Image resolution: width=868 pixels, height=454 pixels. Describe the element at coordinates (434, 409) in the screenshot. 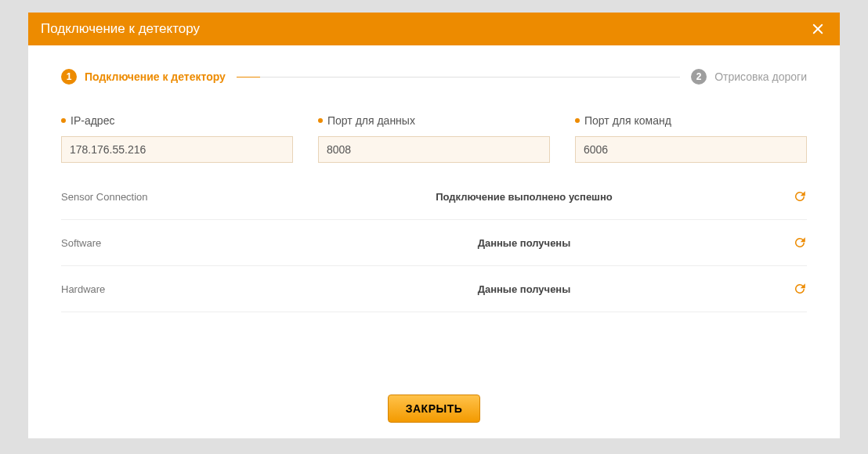

I see `close-button: ЗАКРЫТЬ` at that location.